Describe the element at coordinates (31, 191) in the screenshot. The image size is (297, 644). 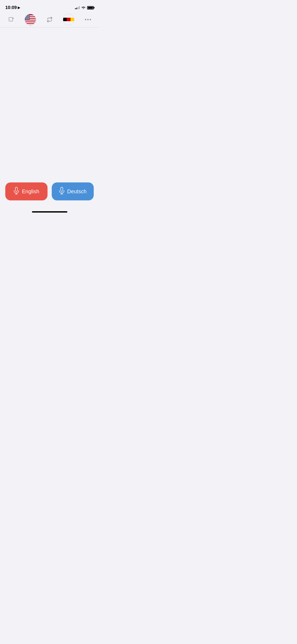
I see `english-label: English` at that location.